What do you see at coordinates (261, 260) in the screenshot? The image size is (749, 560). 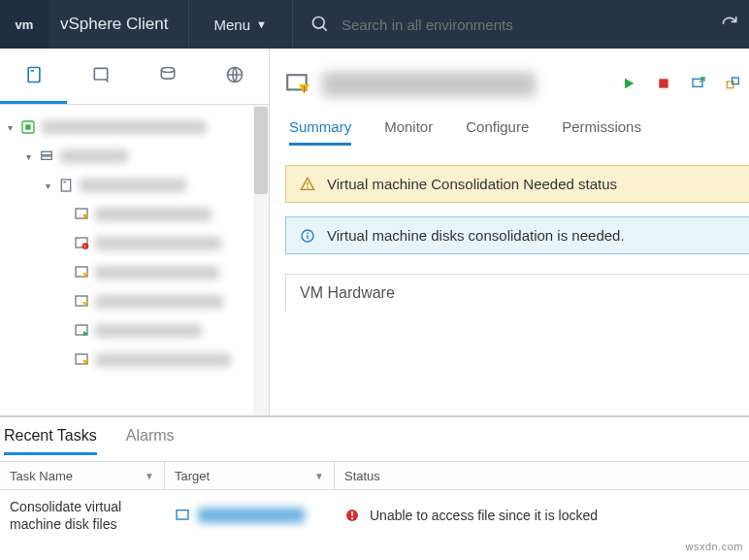 I see `tree-scrollbar` at bounding box center [261, 260].